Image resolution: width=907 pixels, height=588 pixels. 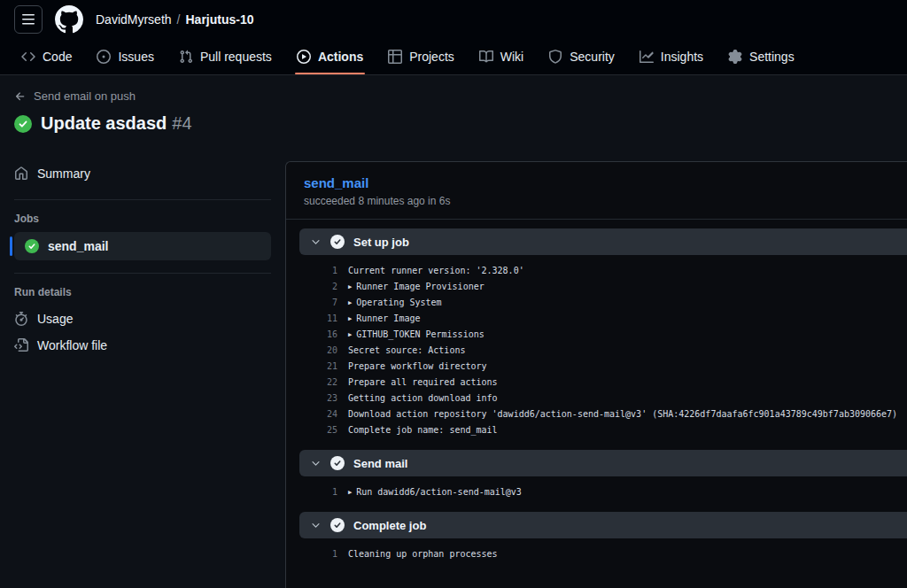 What do you see at coordinates (143, 96) in the screenshot?
I see `back-to-workflow-link: Send email on push` at bounding box center [143, 96].